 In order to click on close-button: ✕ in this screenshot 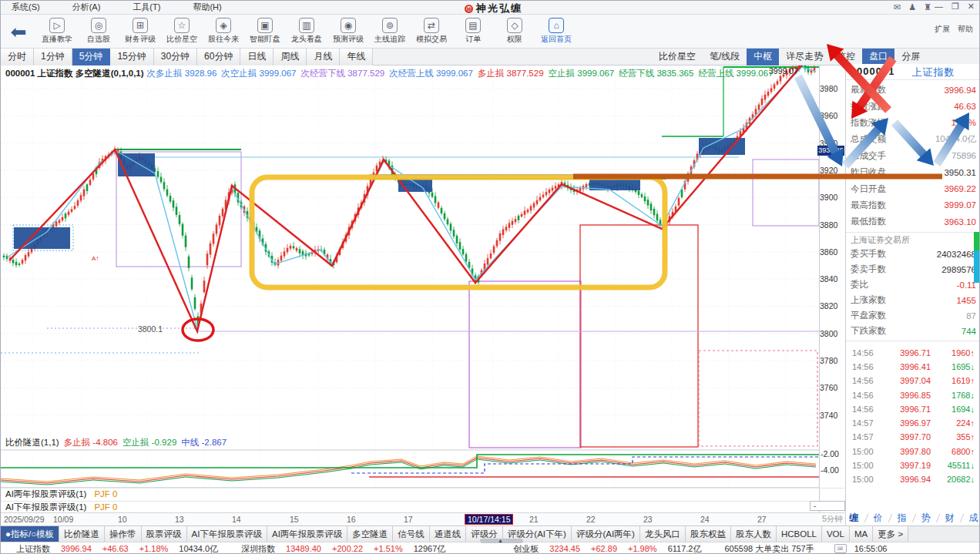, I will do `click(971, 6)`.